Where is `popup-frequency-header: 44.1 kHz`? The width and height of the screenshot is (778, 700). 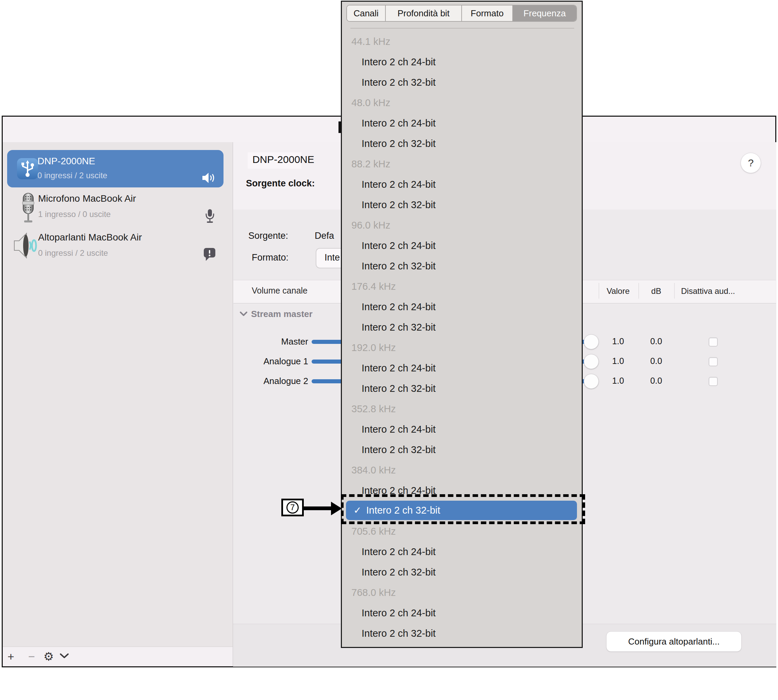
popup-frequency-header: 44.1 kHz is located at coordinates (462, 42).